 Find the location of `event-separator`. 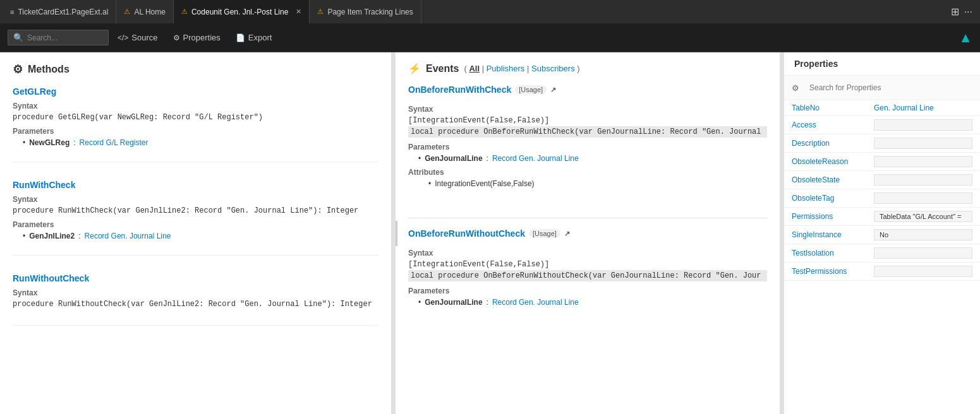

event-separator is located at coordinates (588, 218).